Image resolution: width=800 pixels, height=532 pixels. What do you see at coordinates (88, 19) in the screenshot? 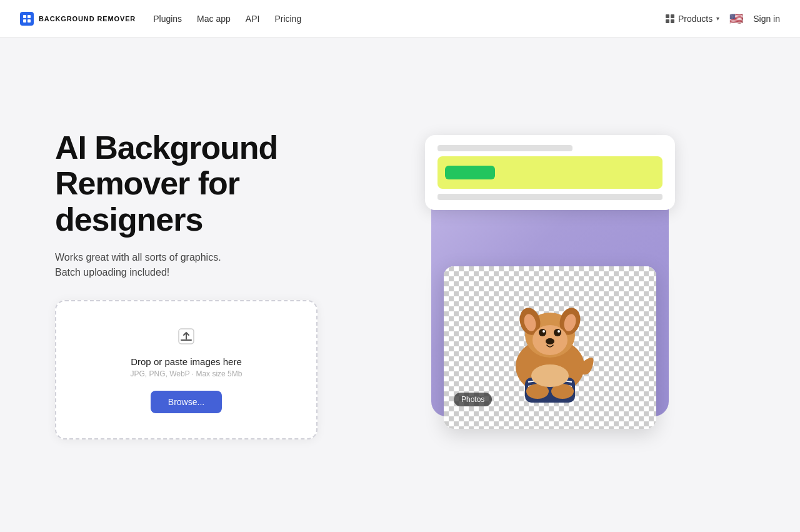
I see `logo-text: BACKGROUND REMOVER` at bounding box center [88, 19].